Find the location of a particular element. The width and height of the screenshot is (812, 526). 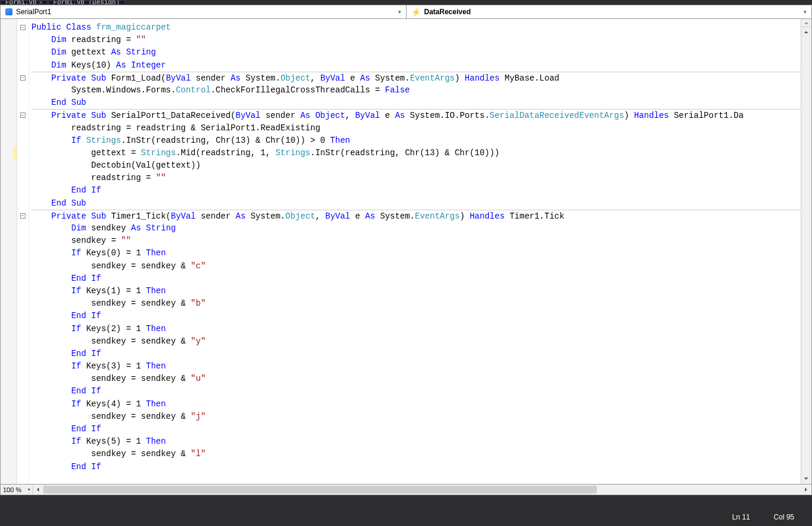

indicator-margin is located at coordinates (9, 251).